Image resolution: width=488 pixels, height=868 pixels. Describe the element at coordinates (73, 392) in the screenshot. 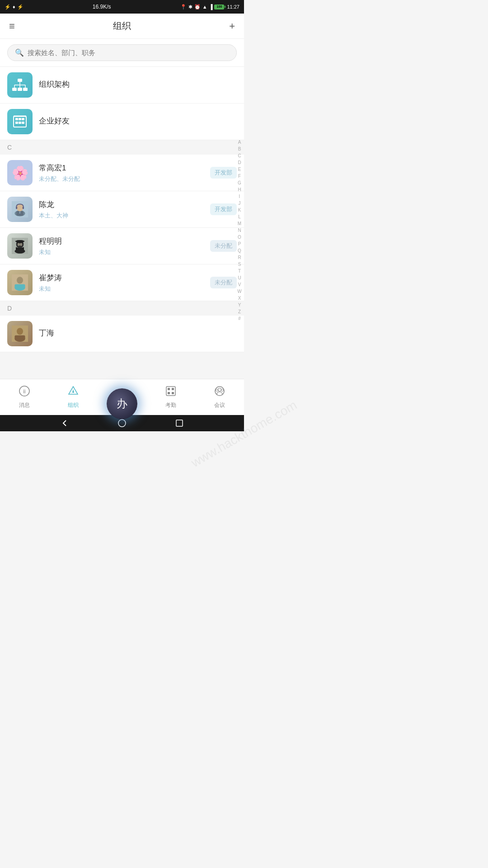

I see `org-icon` at that location.